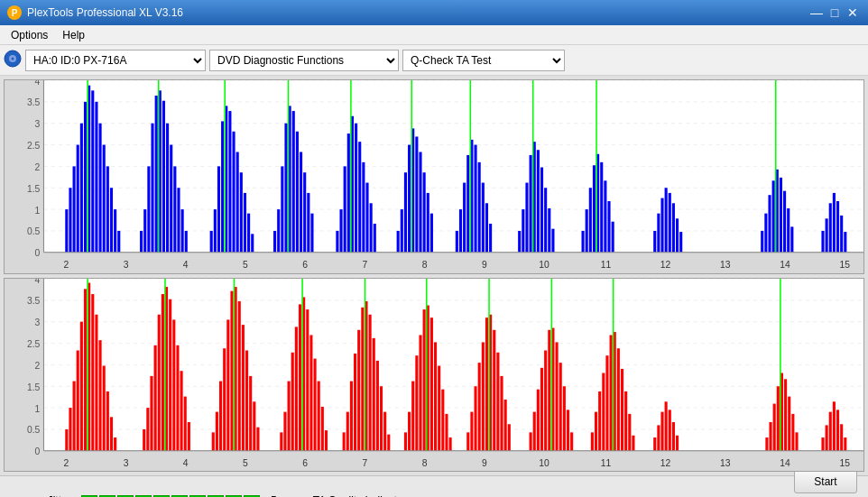  I want to click on menu-options: Options, so click(29, 35).